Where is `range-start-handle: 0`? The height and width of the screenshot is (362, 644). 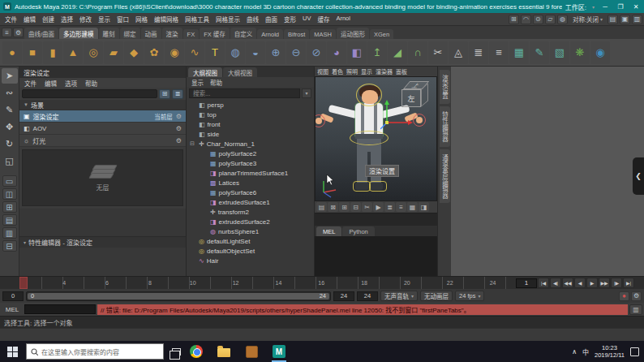 range-start-handle: 0 is located at coordinates (32, 295).